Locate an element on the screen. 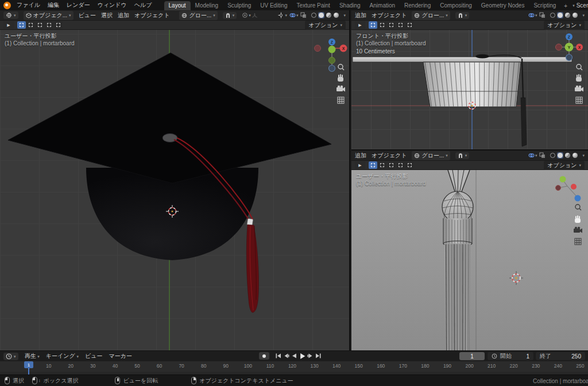 This screenshot has height=386, width=588. tab-layout: Layout is located at coordinates (177, 6).